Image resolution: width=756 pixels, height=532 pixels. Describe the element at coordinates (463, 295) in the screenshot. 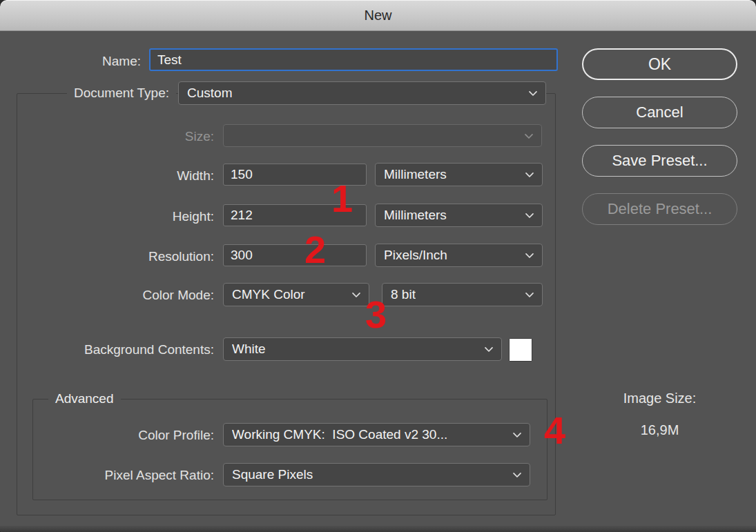

I see `bit-depth-dropdown: 8 bit` at that location.